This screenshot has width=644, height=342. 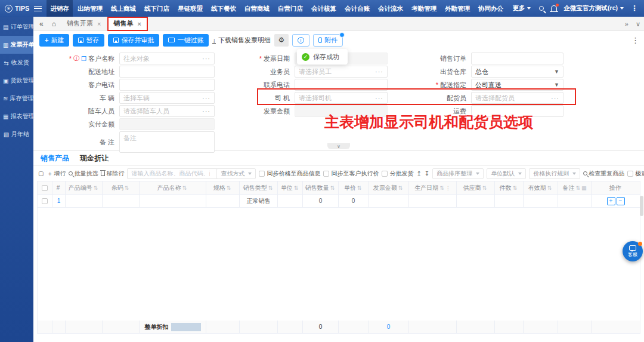 What do you see at coordinates (17, 81) in the screenshot?
I see `sidebar-item: ▣ 货款管理` at bounding box center [17, 81].